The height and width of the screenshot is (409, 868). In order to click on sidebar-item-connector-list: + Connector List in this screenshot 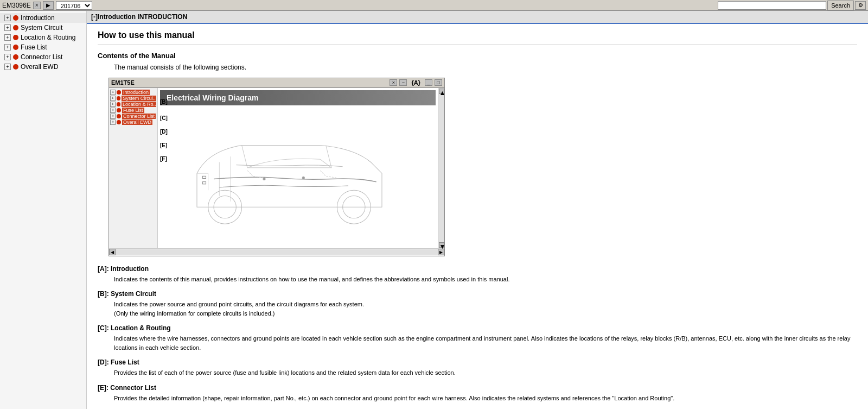, I will do `click(43, 57)`.